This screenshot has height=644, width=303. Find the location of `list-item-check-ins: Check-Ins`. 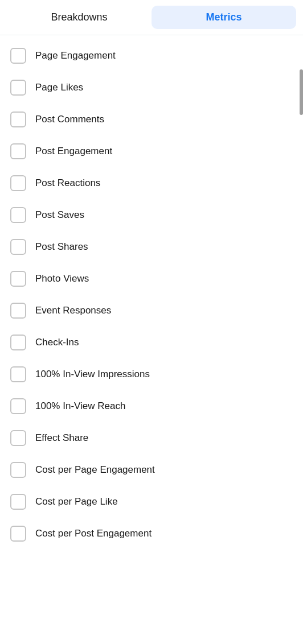

list-item-check-ins: Check-Ins is located at coordinates (152, 342).